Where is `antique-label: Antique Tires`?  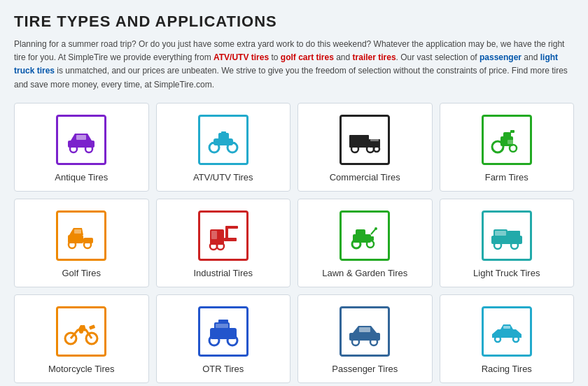 antique-label: Antique Tires is located at coordinates (81, 178).